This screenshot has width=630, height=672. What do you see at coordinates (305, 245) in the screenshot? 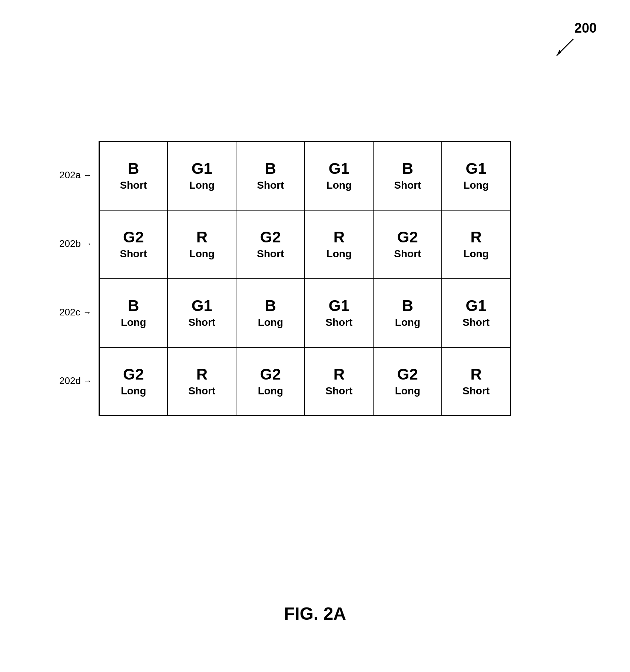
I see `table-row-1: G2ShortRLongG2ShortRLongG2ShortRLong` at bounding box center [305, 245].